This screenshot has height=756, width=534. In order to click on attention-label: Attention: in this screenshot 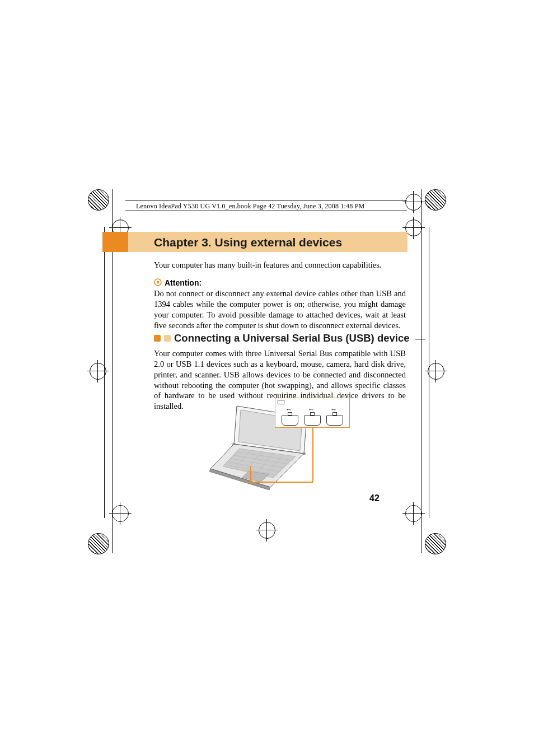, I will do `click(183, 283)`.